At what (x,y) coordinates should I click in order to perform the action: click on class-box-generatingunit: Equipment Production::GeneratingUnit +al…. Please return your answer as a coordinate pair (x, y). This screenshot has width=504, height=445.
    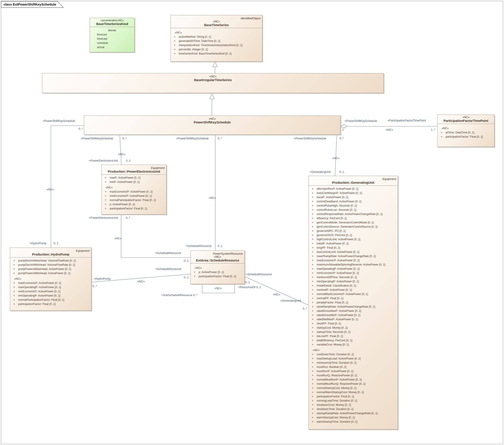
    Looking at the image, I should click on (353, 303).